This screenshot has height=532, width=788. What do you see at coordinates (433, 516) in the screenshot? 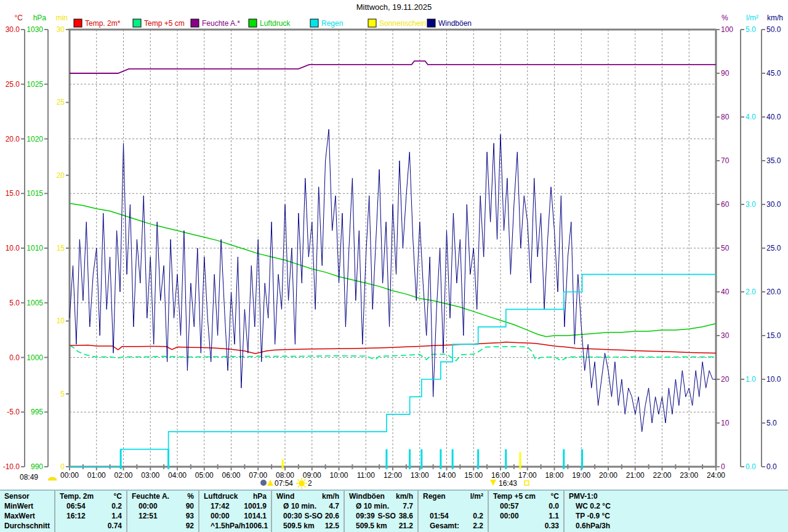
I see `cell-time: 01:54` at bounding box center [433, 516].